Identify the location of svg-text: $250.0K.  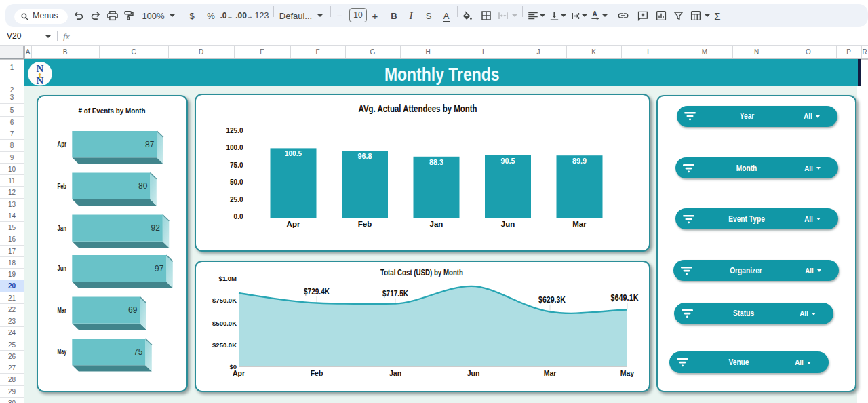
(224, 345).